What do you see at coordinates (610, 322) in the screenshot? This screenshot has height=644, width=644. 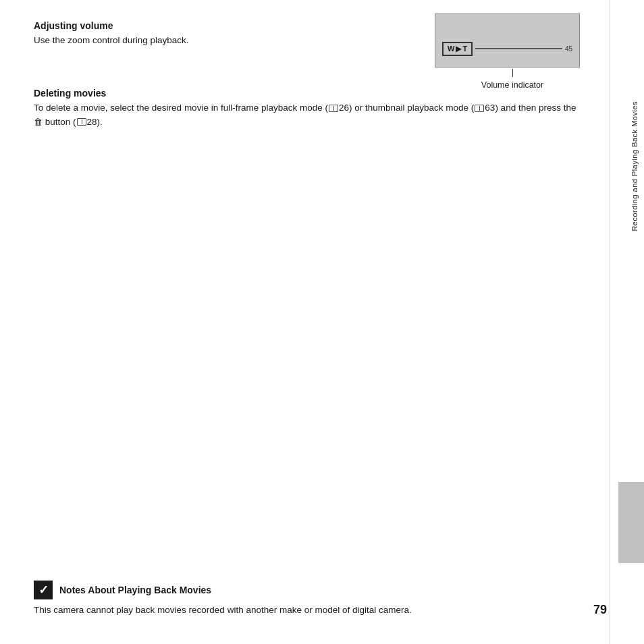 I see `divider-line` at bounding box center [610, 322].